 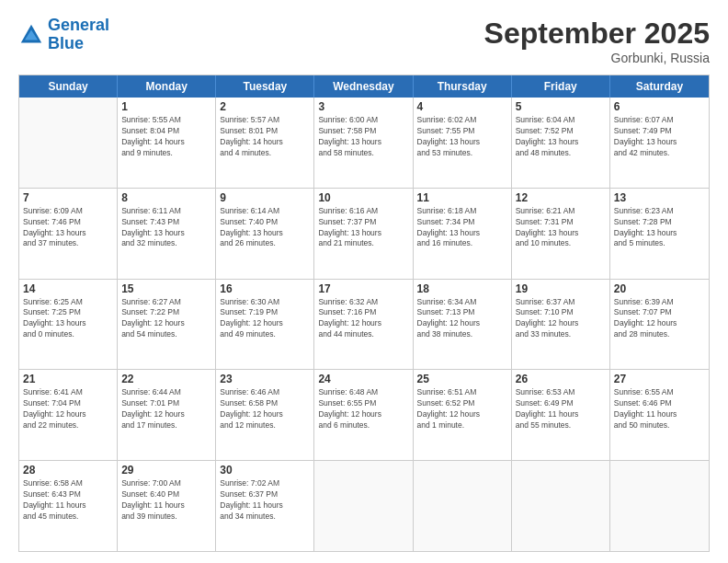 What do you see at coordinates (265, 234) in the screenshot?
I see `calendar-cell: 9Sunrise: 6:14 AM Sunset: 7:40 PM Daylig…` at bounding box center [265, 234].